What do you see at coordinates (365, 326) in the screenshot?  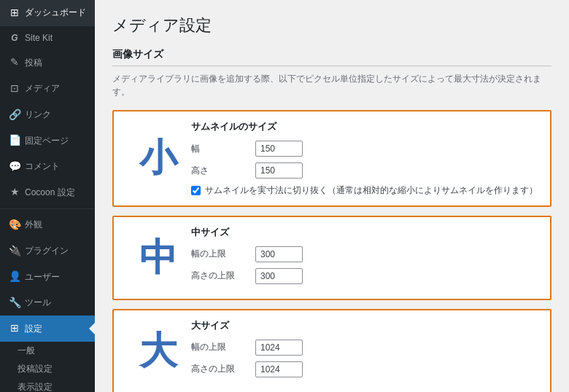 I see `large-title: 大サイズ` at bounding box center [365, 326].